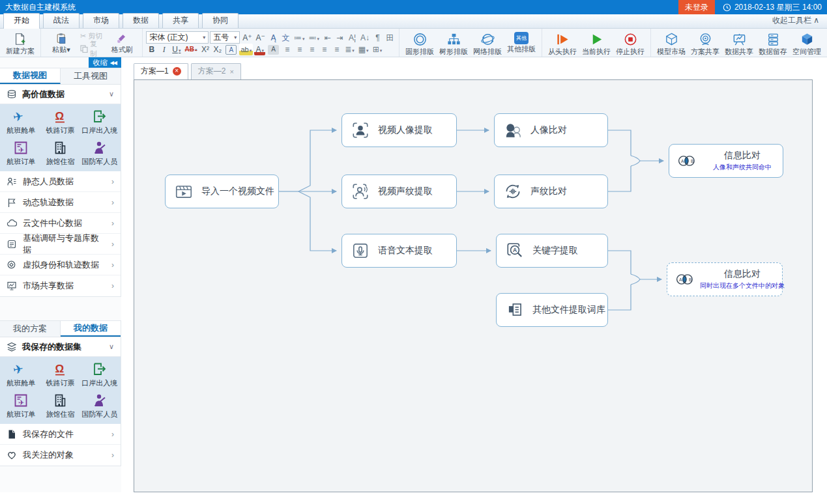 The image size is (827, 504). What do you see at coordinates (285, 38) in the screenshot?
I see `change-case-button: 文` at bounding box center [285, 38].